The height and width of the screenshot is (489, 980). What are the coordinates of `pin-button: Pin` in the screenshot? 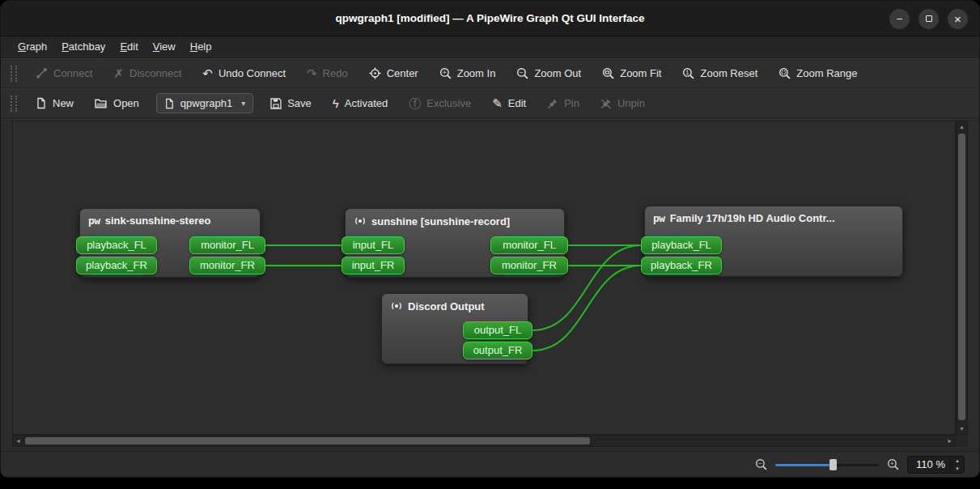 It's located at (563, 104).